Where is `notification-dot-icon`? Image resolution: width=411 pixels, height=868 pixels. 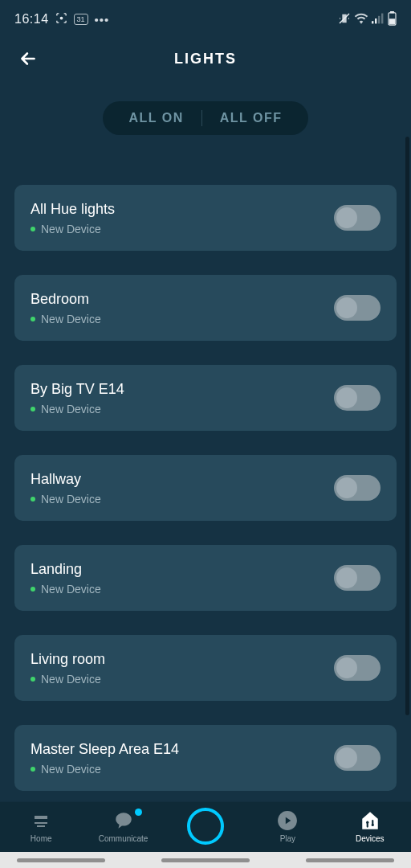
notification-dot-icon is located at coordinates (138, 812).